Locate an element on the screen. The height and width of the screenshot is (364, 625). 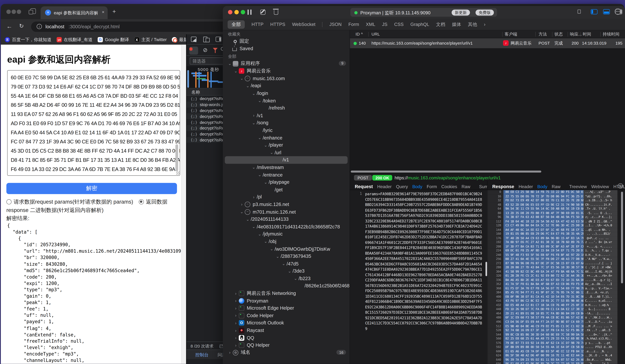
hex-row: 8013 2D 35 D8 20 FD BB F3 0B 4F 7F 90 69… is located at coordinates (556, 213).